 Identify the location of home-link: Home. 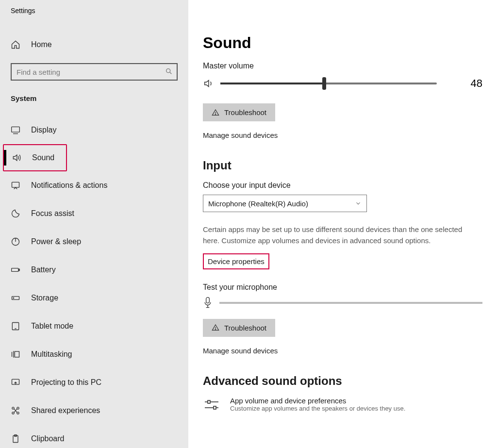
(94, 45).